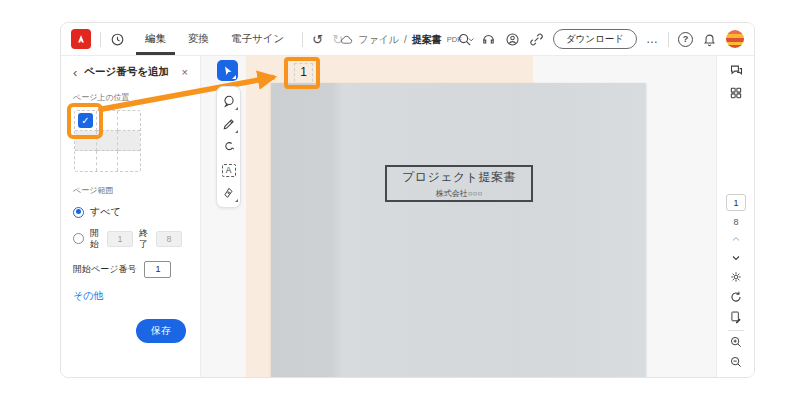 The image size is (801, 401). Describe the element at coordinates (96, 239) in the screenshot. I see `start-label: 開始` at that location.